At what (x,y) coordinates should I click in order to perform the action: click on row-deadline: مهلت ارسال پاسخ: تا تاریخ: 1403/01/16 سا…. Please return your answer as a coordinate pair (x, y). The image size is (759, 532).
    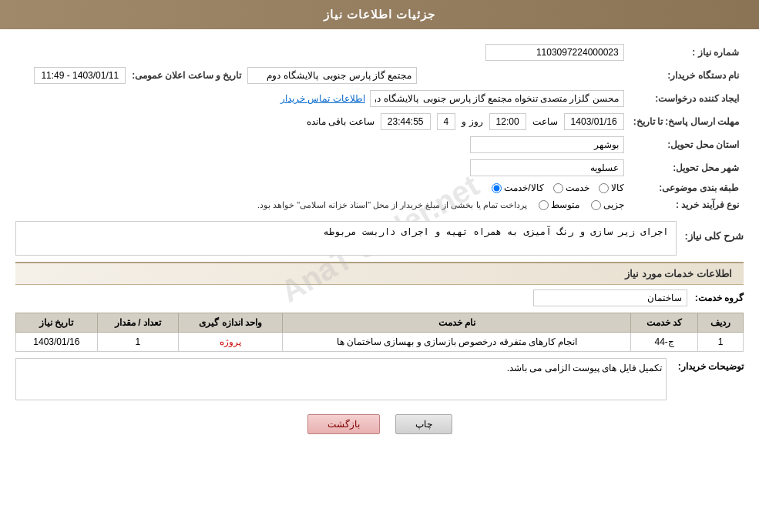
    Looking at the image, I should click on (379, 122).